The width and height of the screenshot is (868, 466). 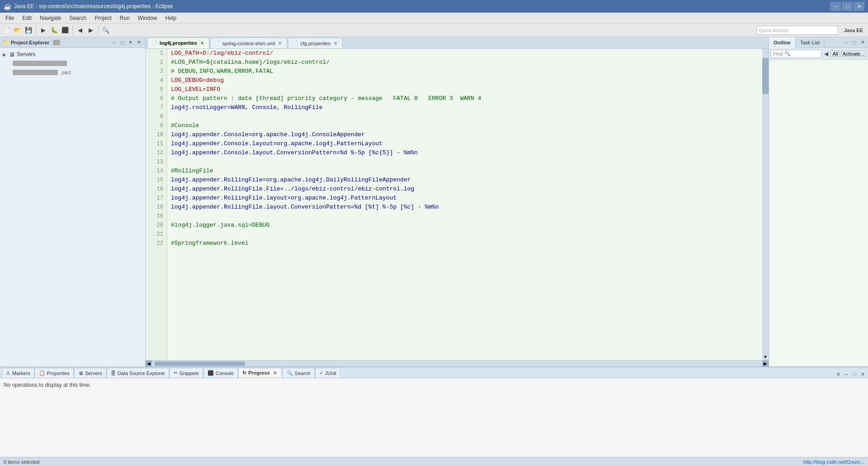 What do you see at coordinates (797, 30) in the screenshot?
I see `quick-access-box: Quick Access` at bounding box center [797, 30].